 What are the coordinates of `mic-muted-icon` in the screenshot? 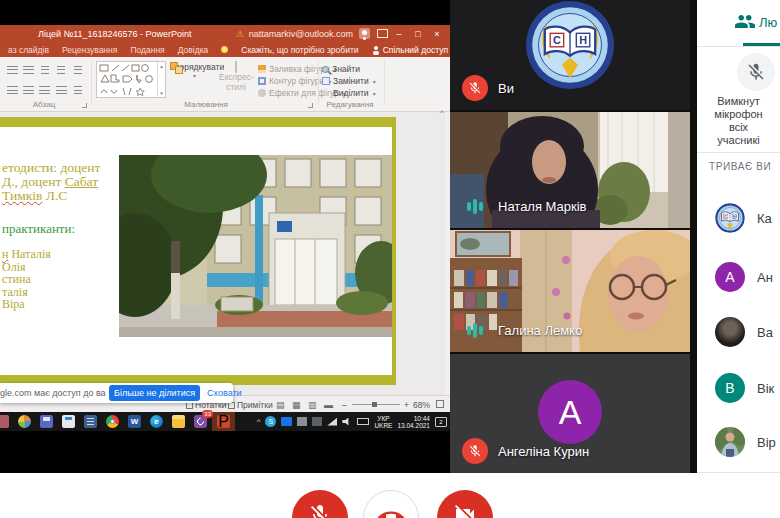 It's located at (475, 451).